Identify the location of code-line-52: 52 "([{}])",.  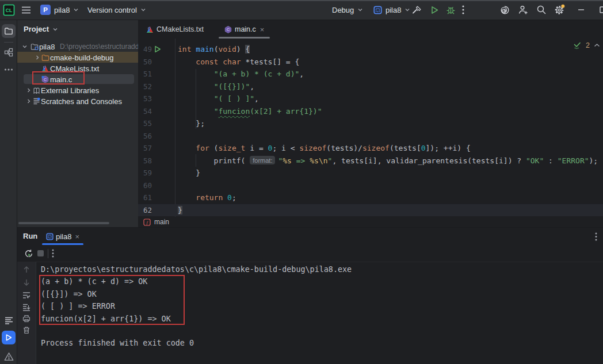
(371, 87).